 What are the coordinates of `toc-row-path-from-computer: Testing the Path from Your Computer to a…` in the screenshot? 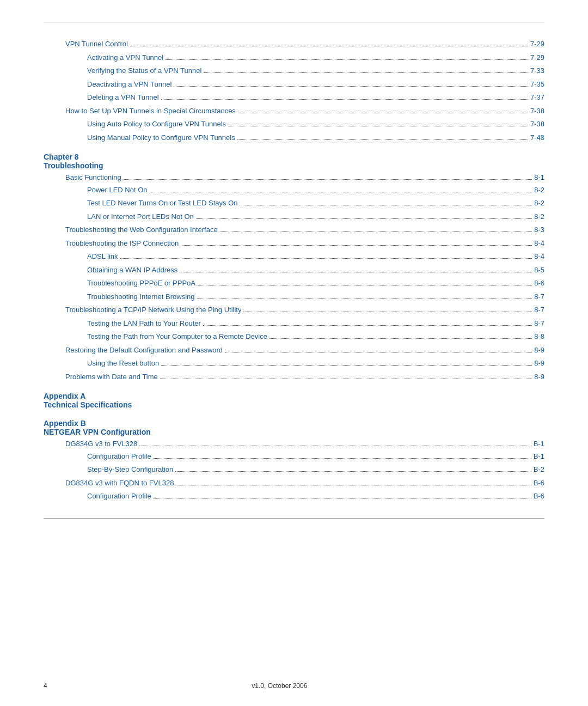 It's located at (294, 337).